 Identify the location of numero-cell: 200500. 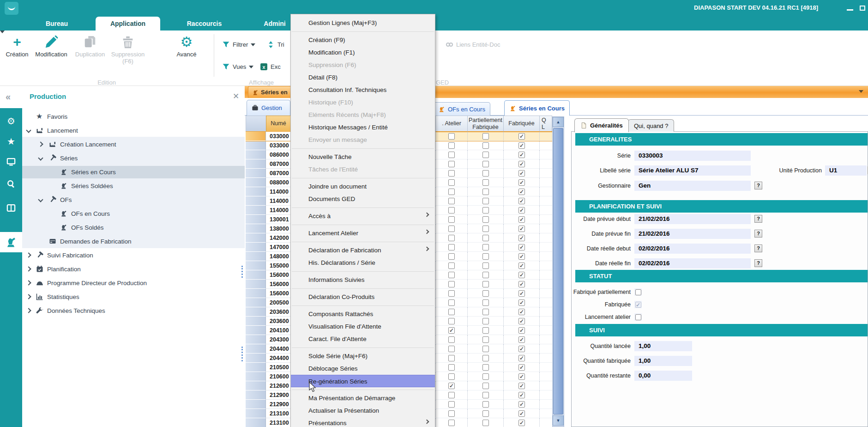
(278, 303).